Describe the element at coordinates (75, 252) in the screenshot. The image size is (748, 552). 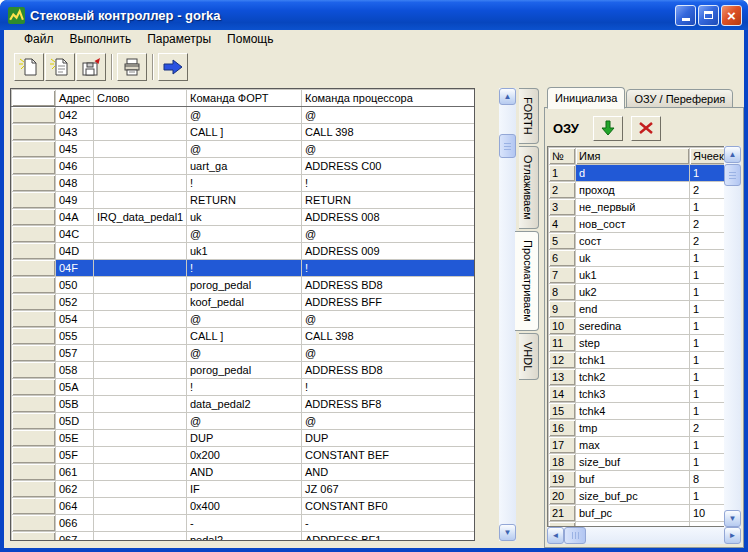
I see `address-cell: 04D` at that location.